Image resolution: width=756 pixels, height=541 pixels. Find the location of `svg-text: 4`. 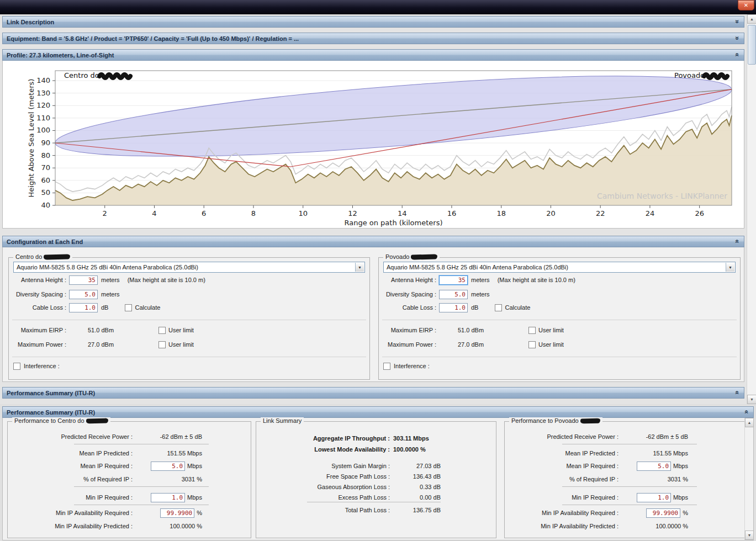

svg-text: 4 is located at coordinates (154, 213).